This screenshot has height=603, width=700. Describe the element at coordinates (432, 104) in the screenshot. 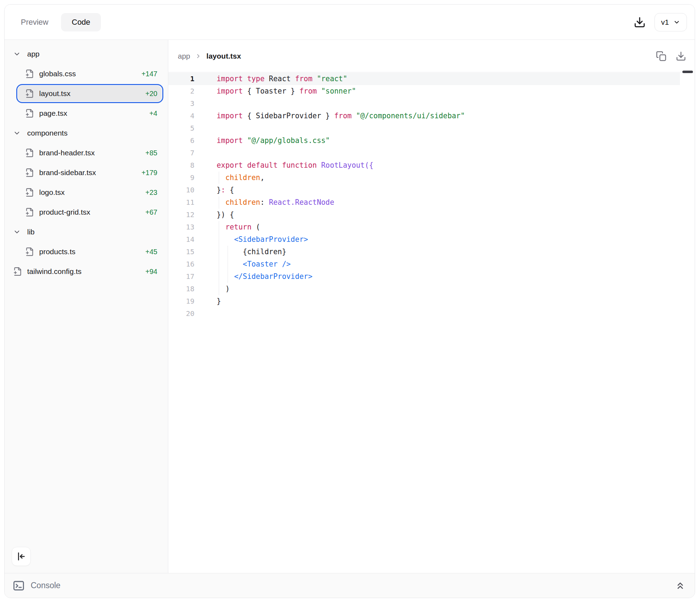

I see `code-line-3: 3` at that location.